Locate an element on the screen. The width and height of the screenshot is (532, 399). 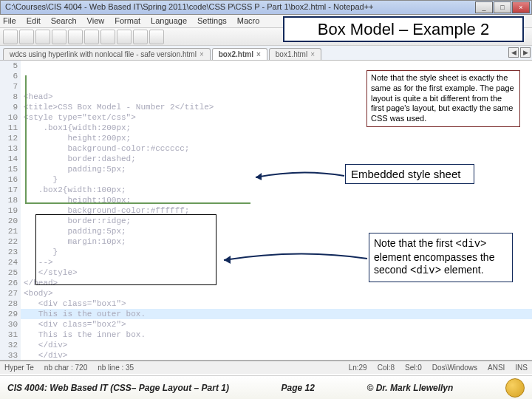
tab-file-1: wdcs using hyperlink with nonlocal file … is located at coordinates (106, 54).